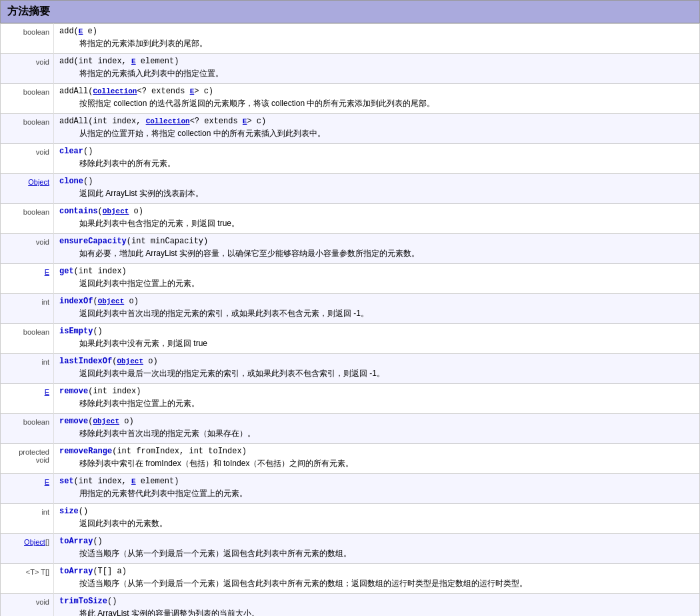  I want to click on table-row: voidclear()移除此列表中的所有元素。, so click(351, 159).